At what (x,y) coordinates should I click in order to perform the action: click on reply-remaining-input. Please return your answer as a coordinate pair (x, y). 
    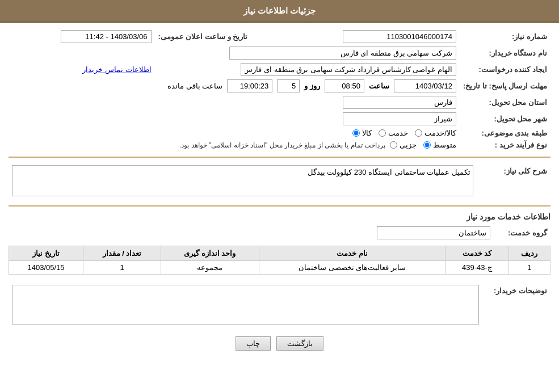
    Looking at the image, I should click on (250, 86).